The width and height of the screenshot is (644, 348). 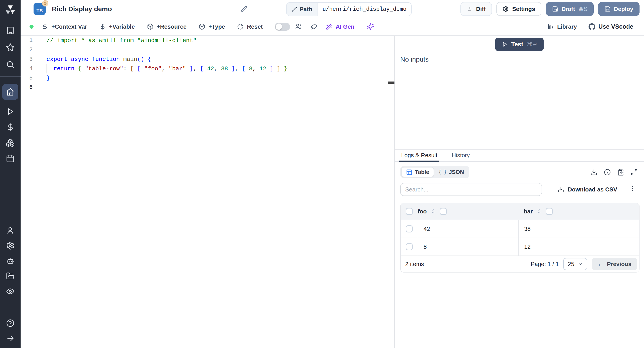 What do you see at coordinates (532, 45) in the screenshot?
I see `test-shortcut: ⌘↵` at bounding box center [532, 45].